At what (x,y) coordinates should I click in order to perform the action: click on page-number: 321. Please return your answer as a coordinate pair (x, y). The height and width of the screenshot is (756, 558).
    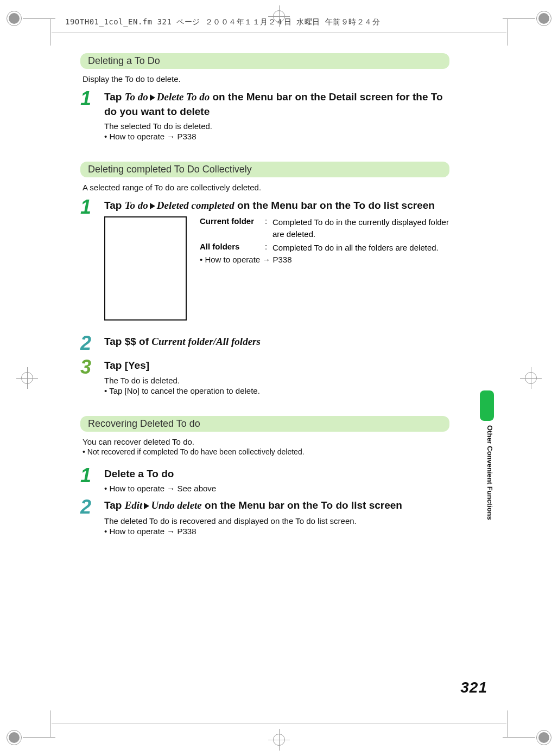
    Looking at the image, I should click on (474, 688).